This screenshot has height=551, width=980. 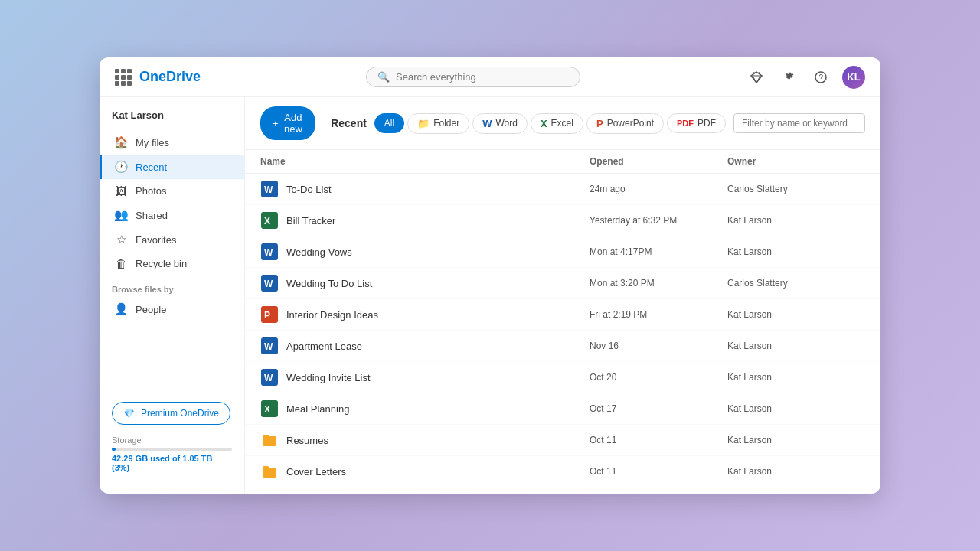 I want to click on filter-tab-all: All, so click(x=389, y=123).